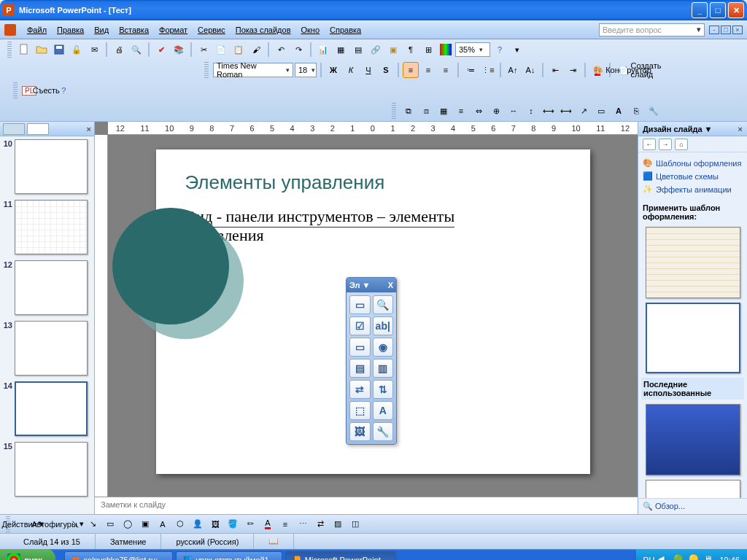 This screenshot has width=747, height=560. Describe the element at coordinates (393, 50) in the screenshot. I see `expand-icon: ▣` at that location.